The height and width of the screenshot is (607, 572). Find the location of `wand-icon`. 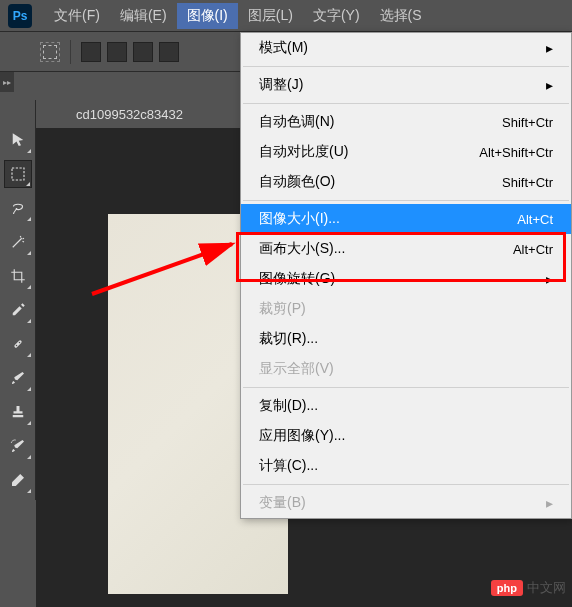

wand-icon is located at coordinates (18, 242).